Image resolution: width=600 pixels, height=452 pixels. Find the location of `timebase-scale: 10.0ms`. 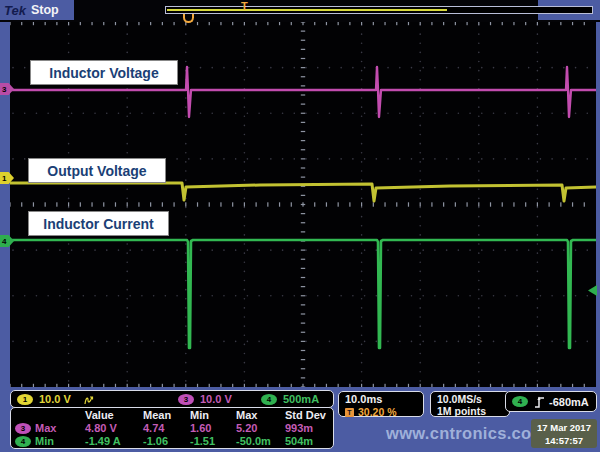

timebase-scale: 10.0ms is located at coordinates (384, 399).